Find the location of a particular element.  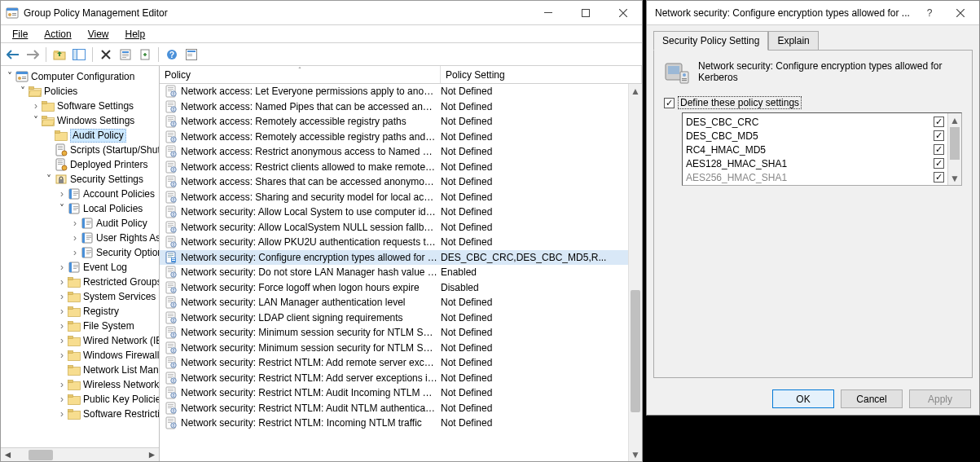

tree-windows-settings: ˅Windows Settings is located at coordinates (80, 121).